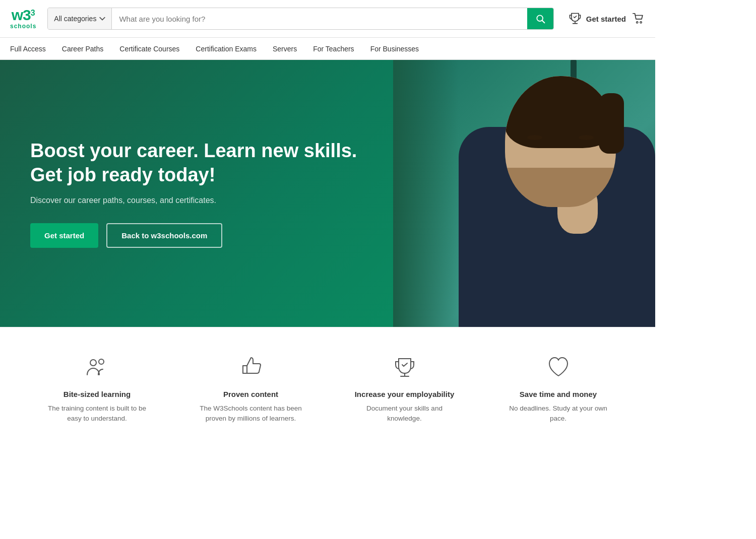 This screenshot has height=539, width=756. I want to click on search-input, so click(320, 19).